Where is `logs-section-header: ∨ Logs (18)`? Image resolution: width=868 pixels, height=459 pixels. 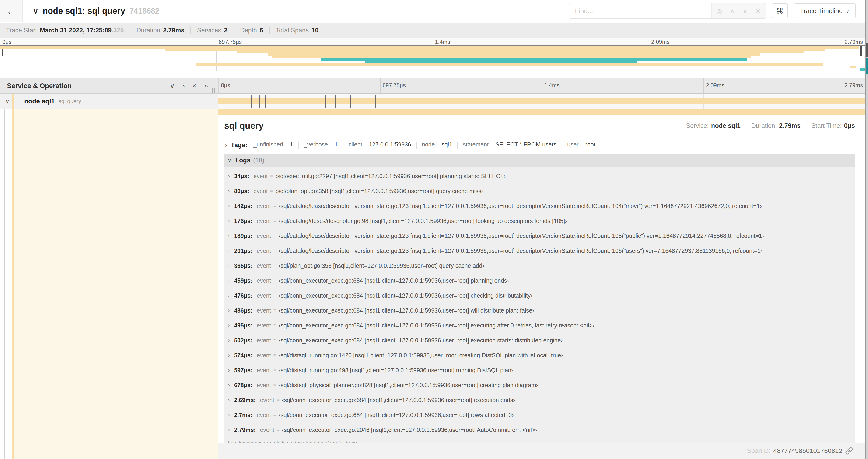
logs-section-header: ∨ Logs (18) is located at coordinates (539, 160).